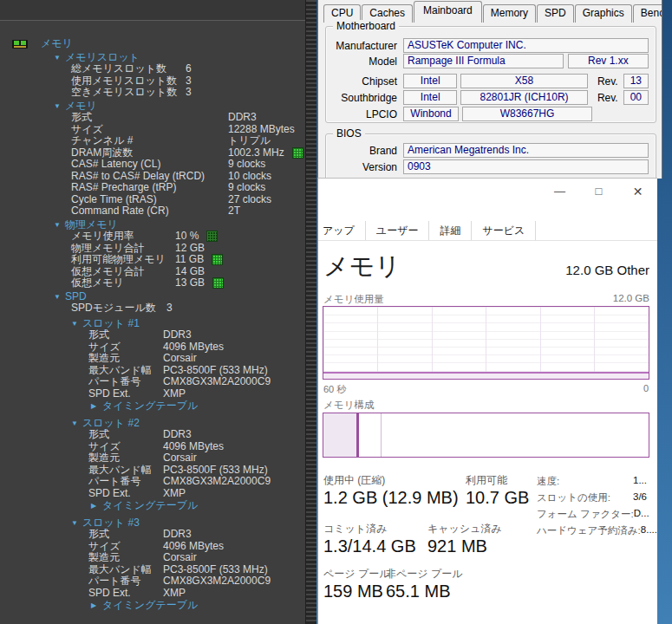 This screenshot has height=624, width=672. I want to click on tree-row: チャンネル # トリプル, so click(153, 141).